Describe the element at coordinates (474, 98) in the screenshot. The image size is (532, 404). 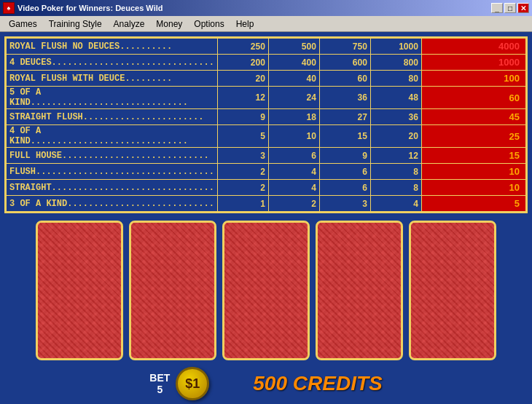
I see `pay-highlight-3: 60` at that location.